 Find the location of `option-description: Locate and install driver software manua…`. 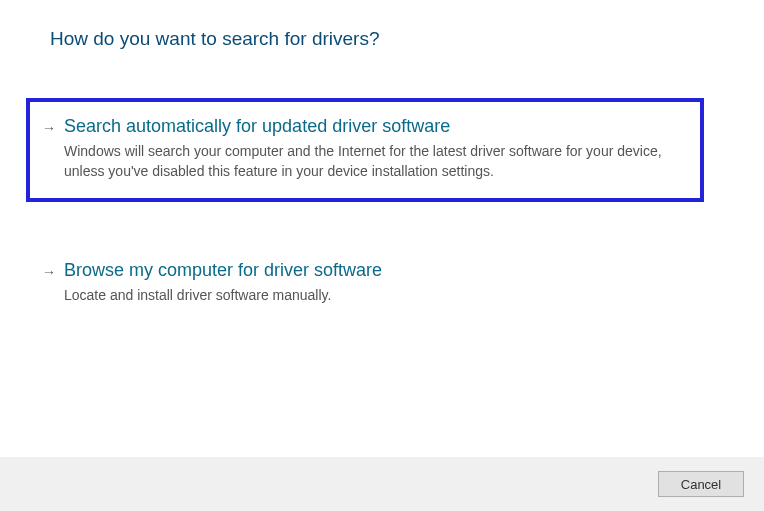

option-description: Locate and install driver software manua… is located at coordinates (374, 295).